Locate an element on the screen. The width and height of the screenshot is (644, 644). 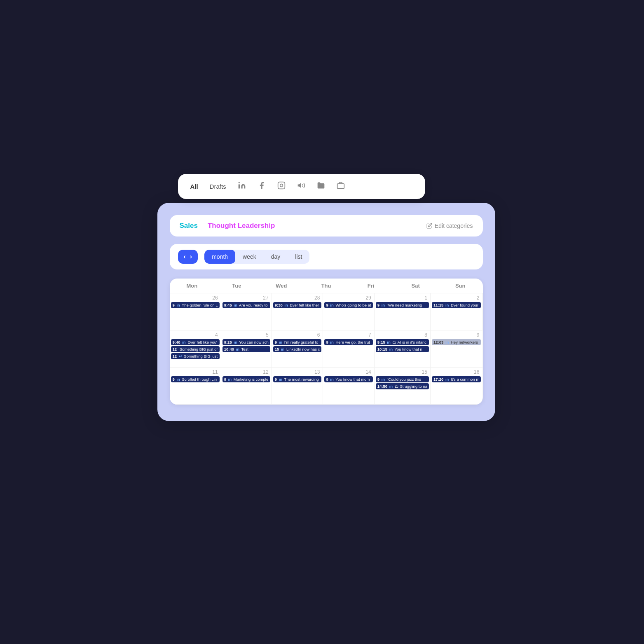
event-pill: 9 in The golden rule on L is located at coordinates (195, 305).